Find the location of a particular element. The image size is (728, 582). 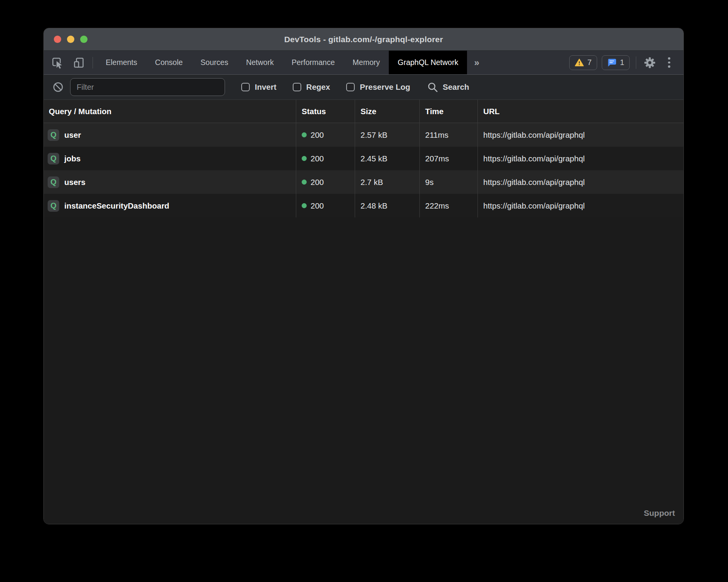

more-options-kebab-icon is located at coordinates (669, 63).